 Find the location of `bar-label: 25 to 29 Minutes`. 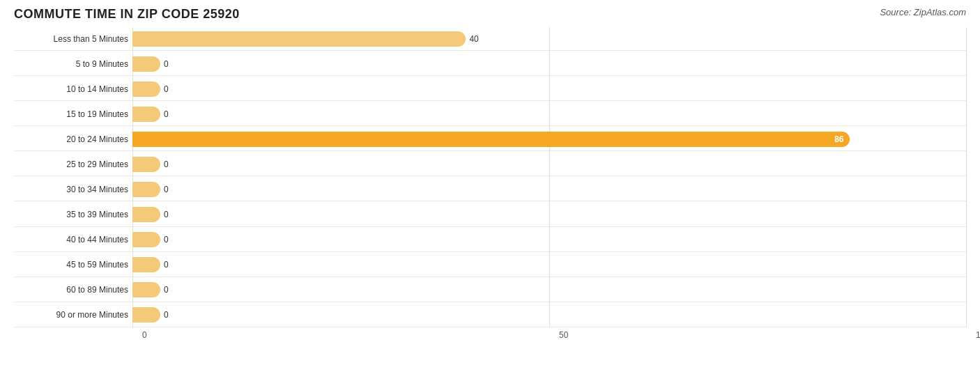

bar-label: 25 to 29 Minutes is located at coordinates (73, 164).